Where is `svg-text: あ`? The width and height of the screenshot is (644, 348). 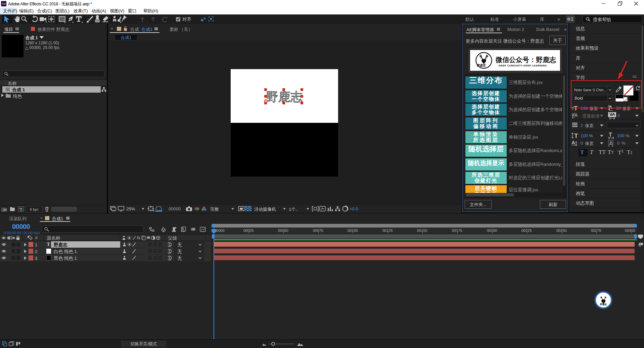 svg-text: あ is located at coordinates (611, 143).